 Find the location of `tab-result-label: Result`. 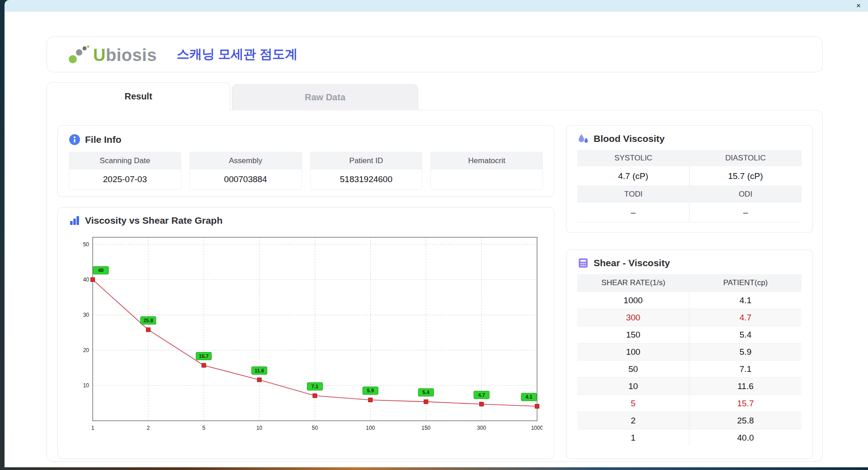

tab-result-label: Result is located at coordinates (138, 97).